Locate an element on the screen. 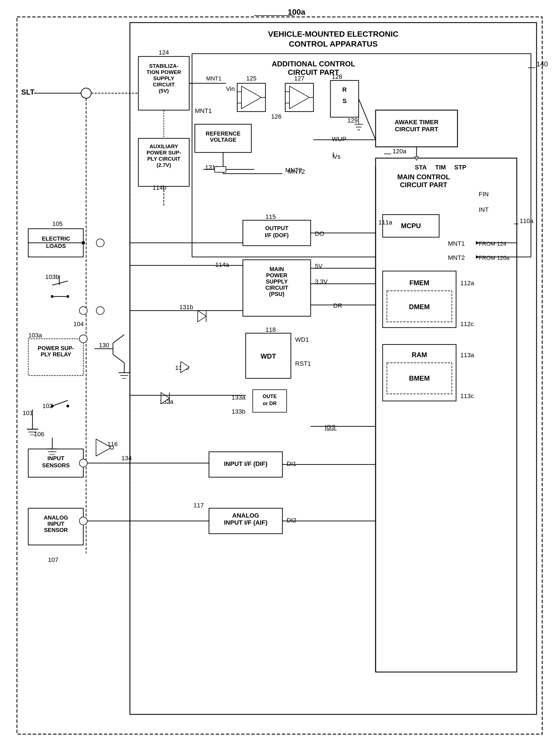  main-ctrl-tim: TIM is located at coordinates (441, 167).